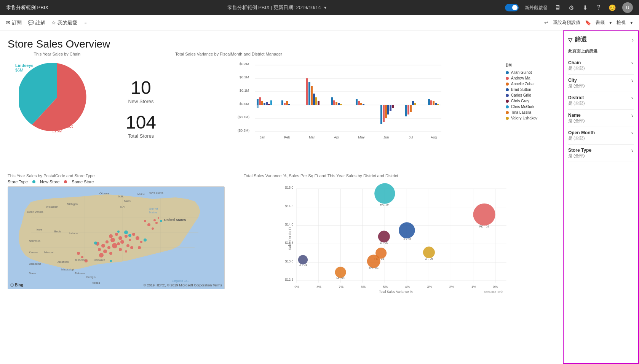 The image size is (639, 364). I want to click on svg-text: FD - 01, so click(385, 205).